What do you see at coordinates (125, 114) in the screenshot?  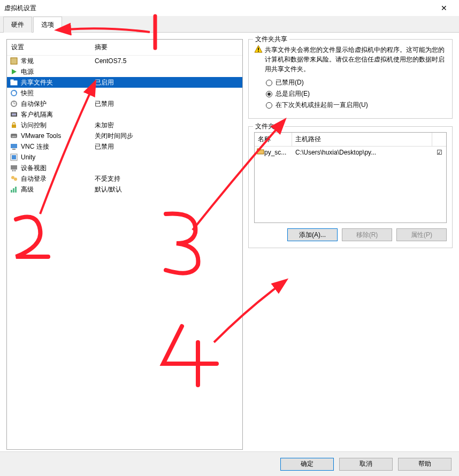 I see `settings-row-guest-isolation: 客户机隔离` at bounding box center [125, 114].